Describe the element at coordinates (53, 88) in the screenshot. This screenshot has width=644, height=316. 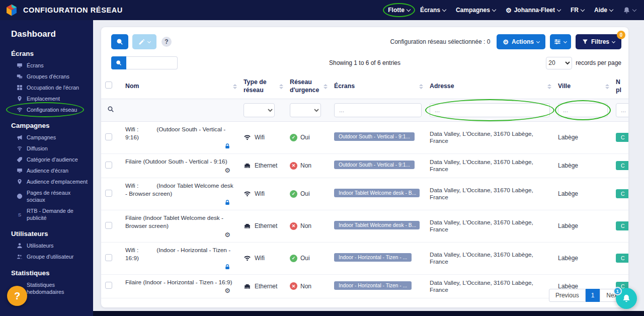
I see `sidebar-item-label: Occupation de l'écran` at that location.